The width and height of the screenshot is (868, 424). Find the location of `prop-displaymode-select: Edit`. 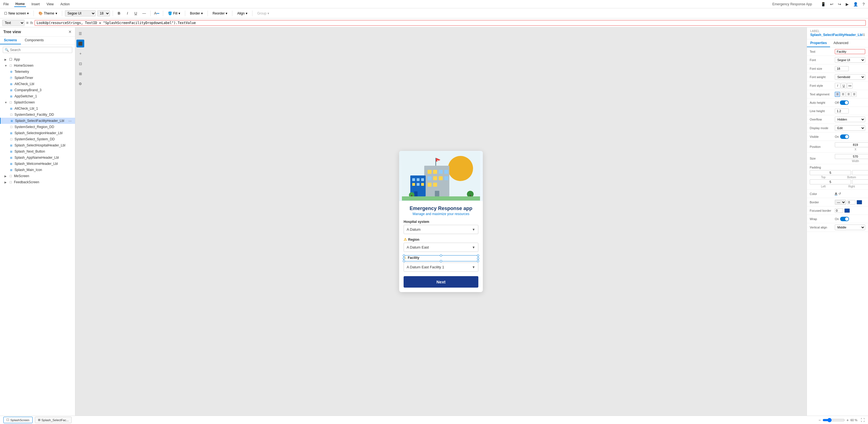

prop-displaymode-select: Edit is located at coordinates (850, 128).